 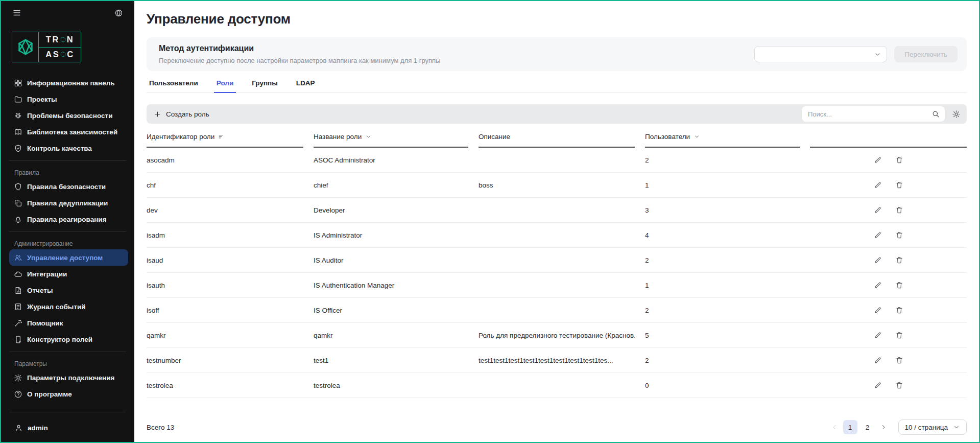 What do you see at coordinates (265, 86) in the screenshot?
I see `tab-группы: Группы` at bounding box center [265, 86].